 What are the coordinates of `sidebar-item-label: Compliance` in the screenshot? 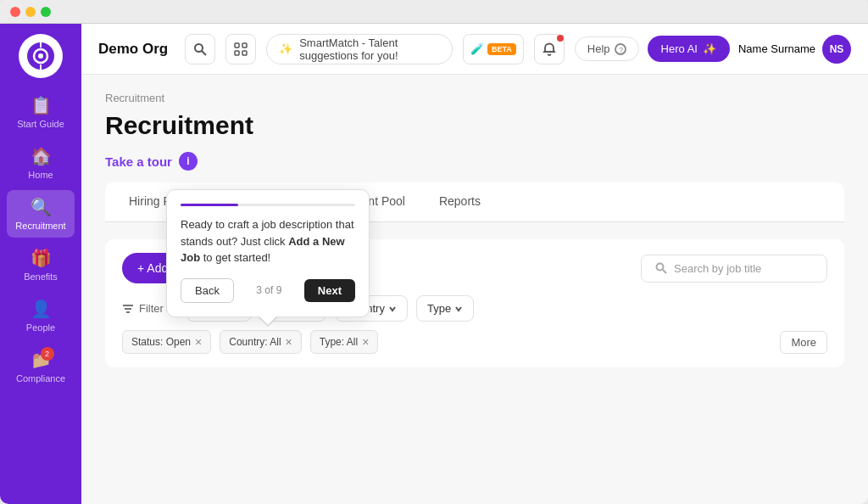 It's located at (41, 378).